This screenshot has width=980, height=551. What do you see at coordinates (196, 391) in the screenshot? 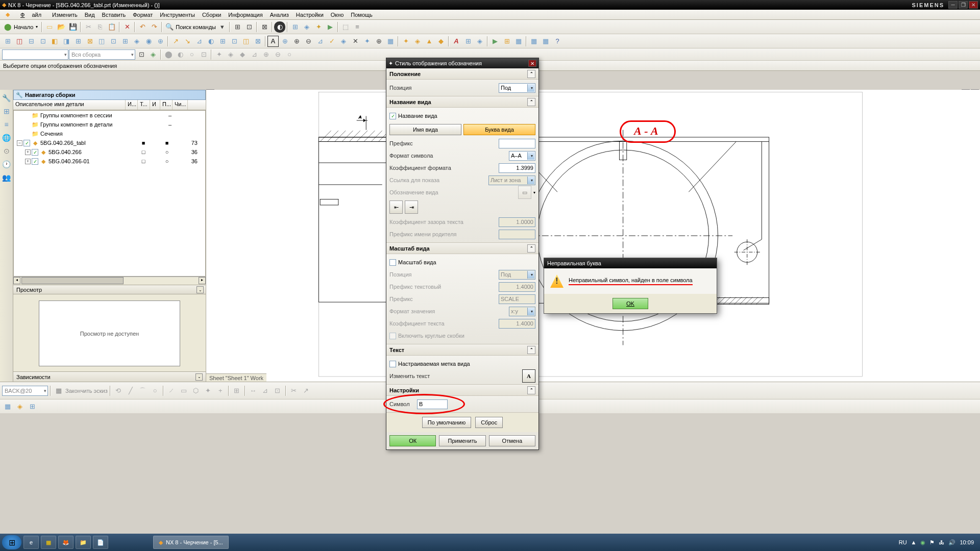
I see `polygon-icon: ⬡` at bounding box center [196, 391].